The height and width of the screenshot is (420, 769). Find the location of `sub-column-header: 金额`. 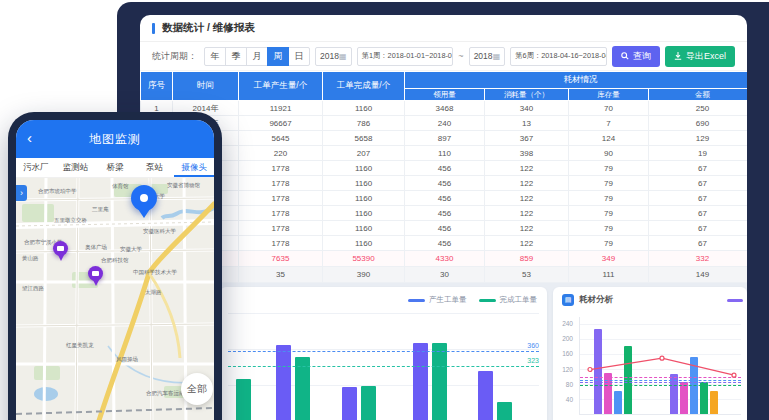

sub-column-header: 金额 is located at coordinates (698, 95).